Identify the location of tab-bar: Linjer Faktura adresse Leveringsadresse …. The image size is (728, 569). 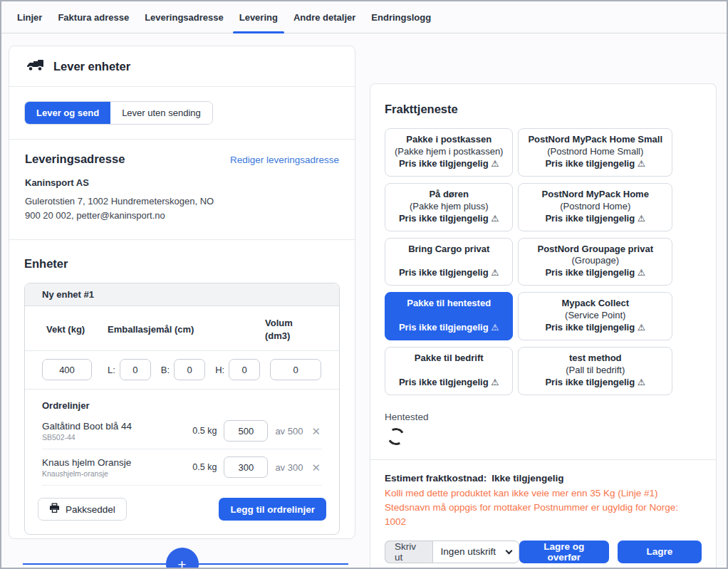
(364, 17).